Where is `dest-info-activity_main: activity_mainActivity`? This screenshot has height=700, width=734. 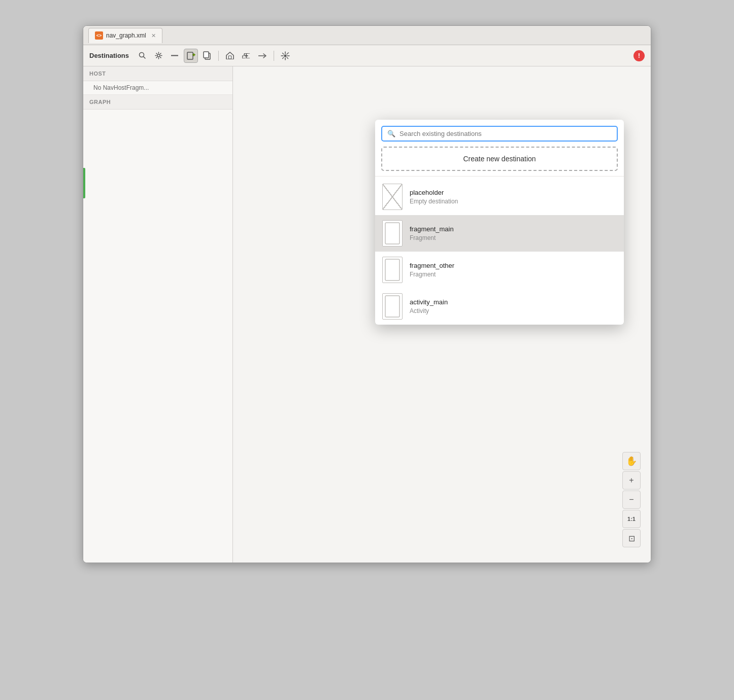 dest-info-activity_main: activity_mainActivity is located at coordinates (428, 306).